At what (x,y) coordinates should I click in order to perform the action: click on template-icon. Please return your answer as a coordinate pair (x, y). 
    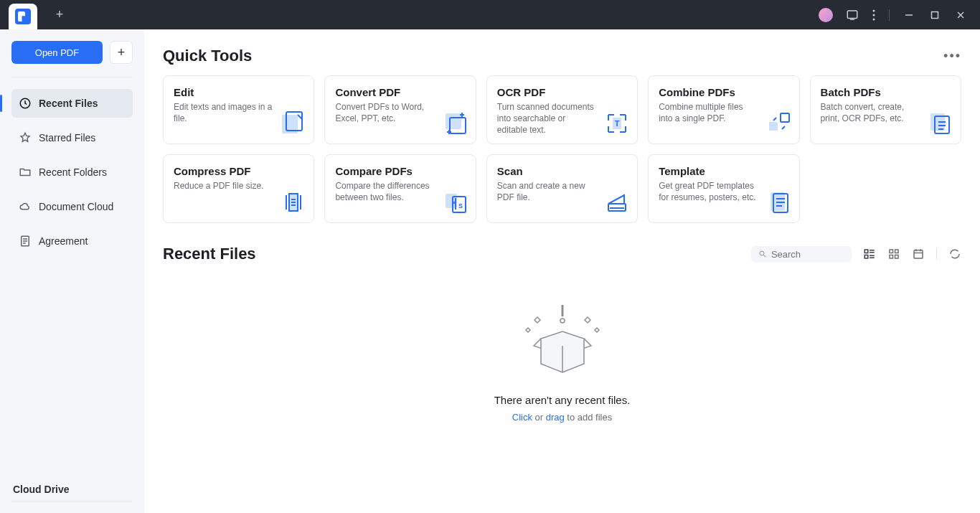
    Looking at the image, I should click on (779, 202).